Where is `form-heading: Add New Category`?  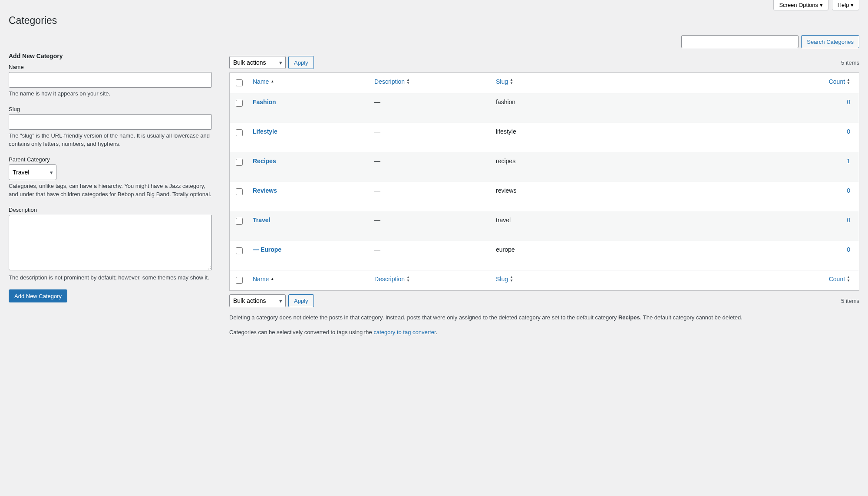
form-heading: Add New Category is located at coordinates (110, 56).